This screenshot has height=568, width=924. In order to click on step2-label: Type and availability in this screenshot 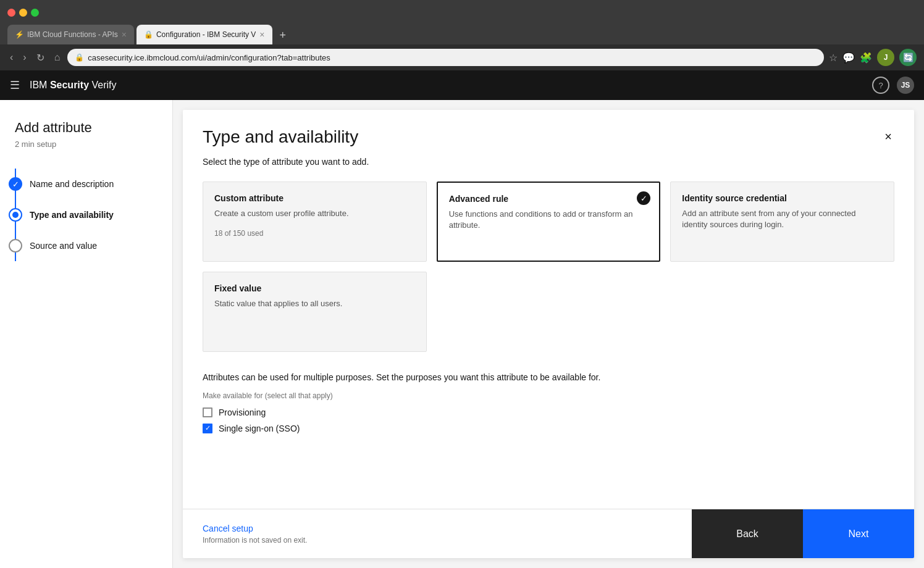, I will do `click(72, 215)`.